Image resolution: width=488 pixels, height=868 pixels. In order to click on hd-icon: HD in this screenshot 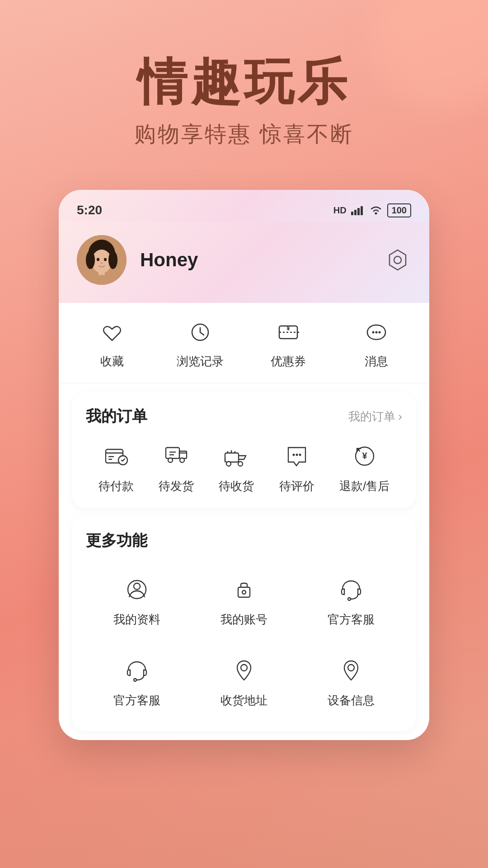, I will do `click(340, 211)`.